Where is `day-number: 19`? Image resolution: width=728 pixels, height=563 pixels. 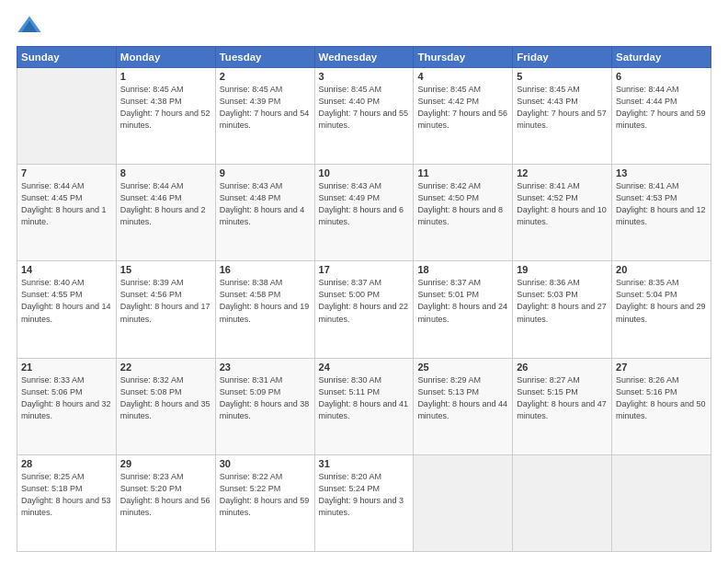
day-number: 19 is located at coordinates (563, 270).